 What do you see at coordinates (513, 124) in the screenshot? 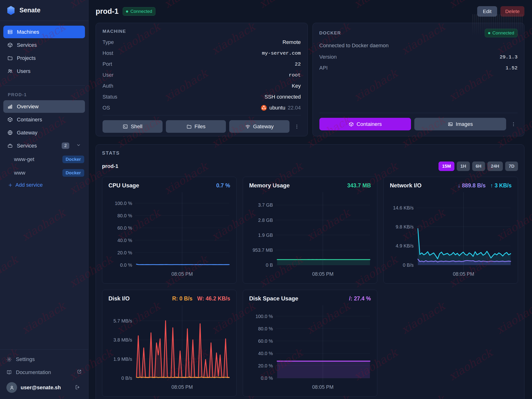
I see `docker-kebab-menu-button` at bounding box center [513, 124].